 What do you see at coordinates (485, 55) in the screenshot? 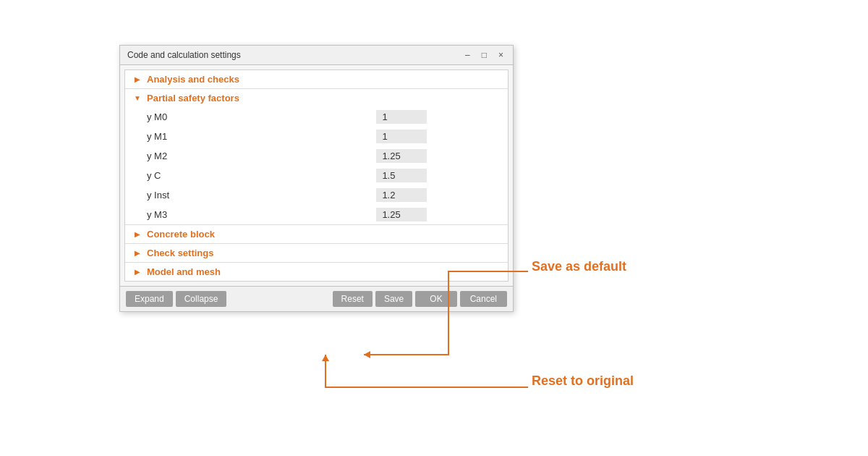
I see `maximize-button: □` at bounding box center [485, 55].